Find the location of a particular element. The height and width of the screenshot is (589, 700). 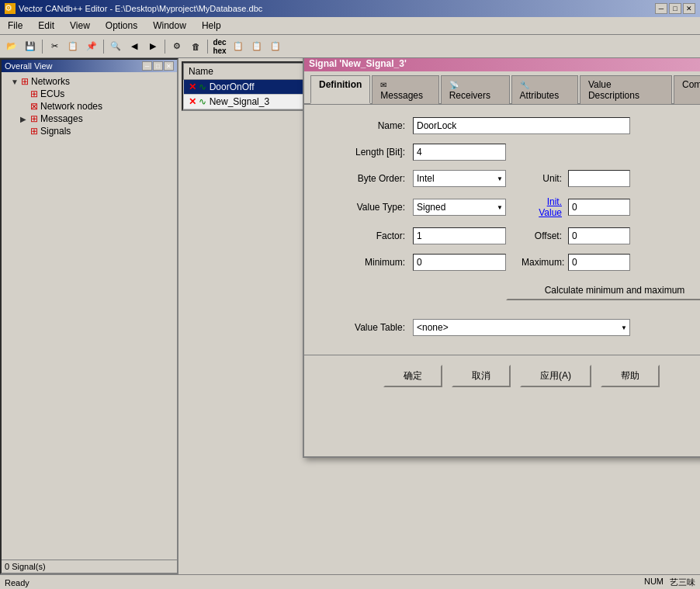

name-input is located at coordinates (522, 126).